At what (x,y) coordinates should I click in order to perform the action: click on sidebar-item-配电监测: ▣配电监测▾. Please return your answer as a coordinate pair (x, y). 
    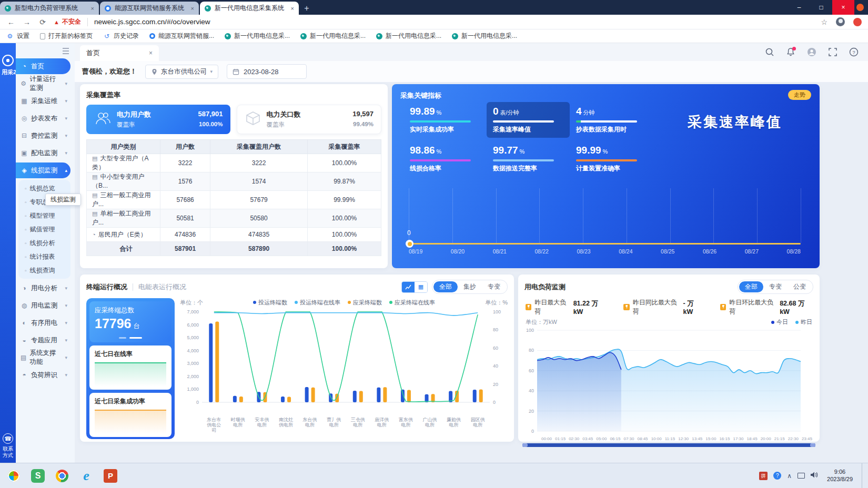
    Looking at the image, I should click on (43, 153).